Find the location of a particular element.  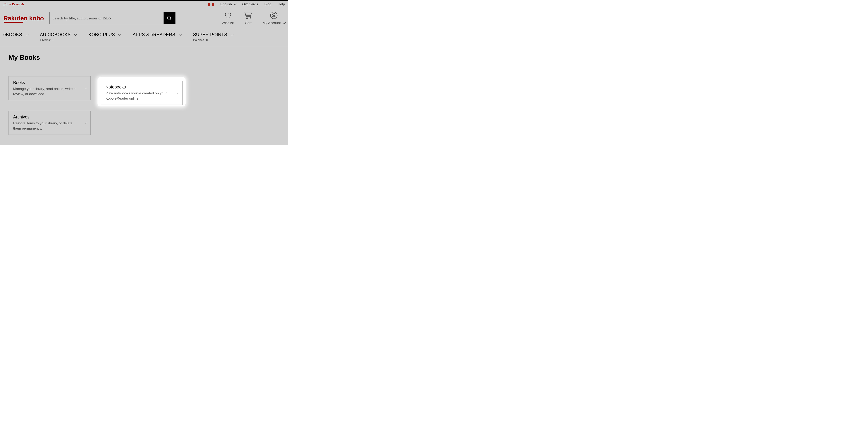

search-button is located at coordinates (169, 18).